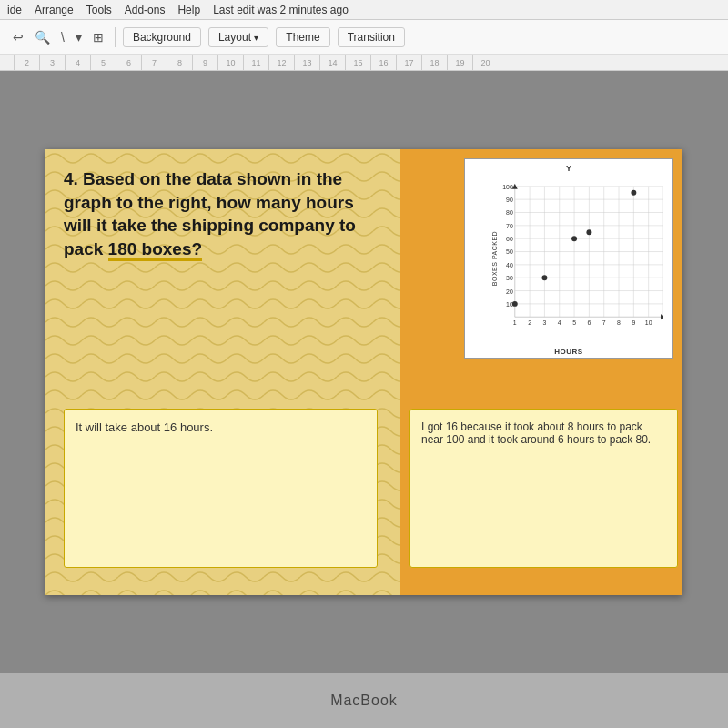 The width and height of the screenshot is (728, 728). I want to click on ruler-marks: 2 3 4 5 6 7 8 9 10 11 12 13 14 15 16 17 …, so click(256, 63).